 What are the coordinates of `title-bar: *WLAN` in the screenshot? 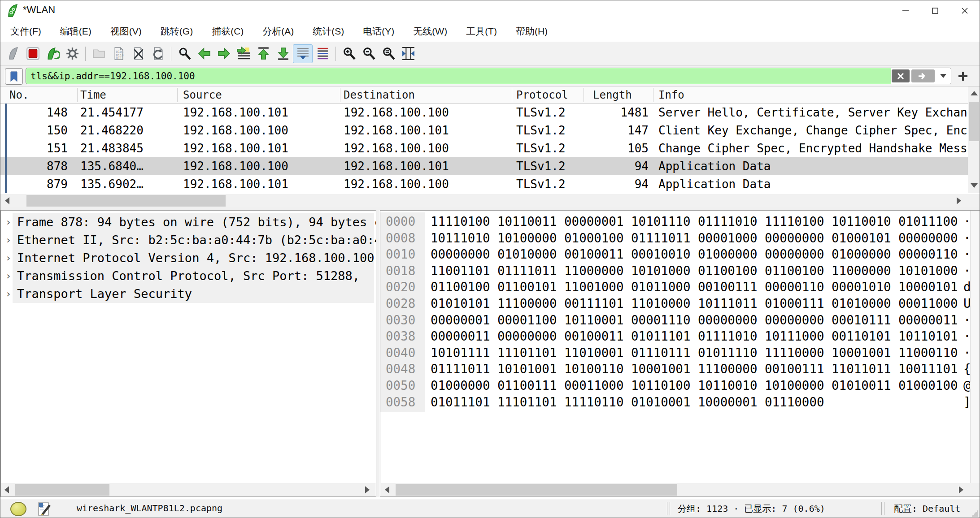 It's located at (490, 11).